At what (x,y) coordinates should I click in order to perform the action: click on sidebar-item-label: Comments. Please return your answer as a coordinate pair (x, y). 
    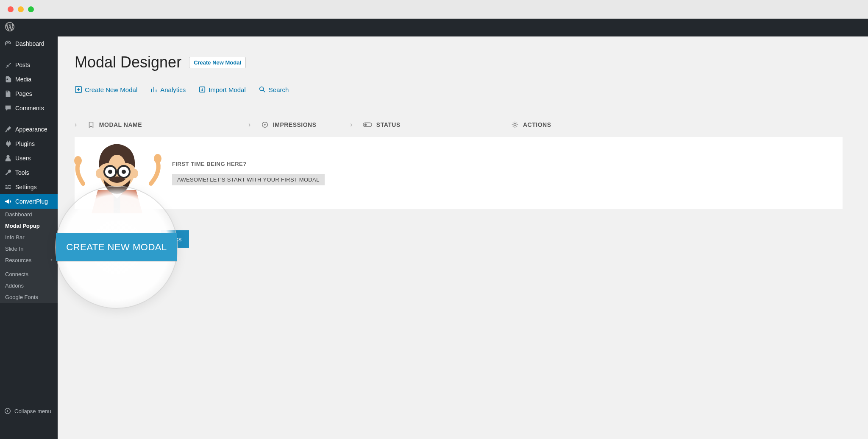
    Looking at the image, I should click on (30, 108).